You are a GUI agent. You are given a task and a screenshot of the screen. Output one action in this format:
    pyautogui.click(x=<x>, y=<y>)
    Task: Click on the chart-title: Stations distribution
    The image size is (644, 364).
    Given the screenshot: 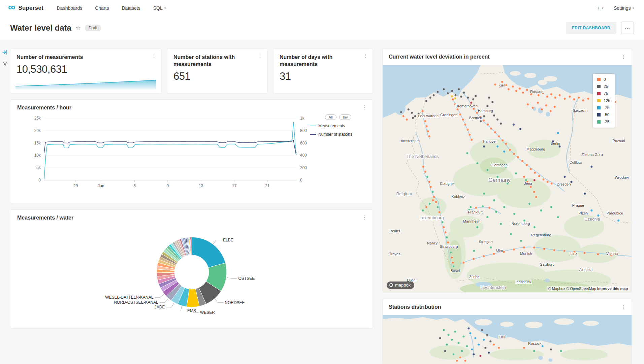 What is the action you would take?
    pyautogui.click(x=415, y=307)
    